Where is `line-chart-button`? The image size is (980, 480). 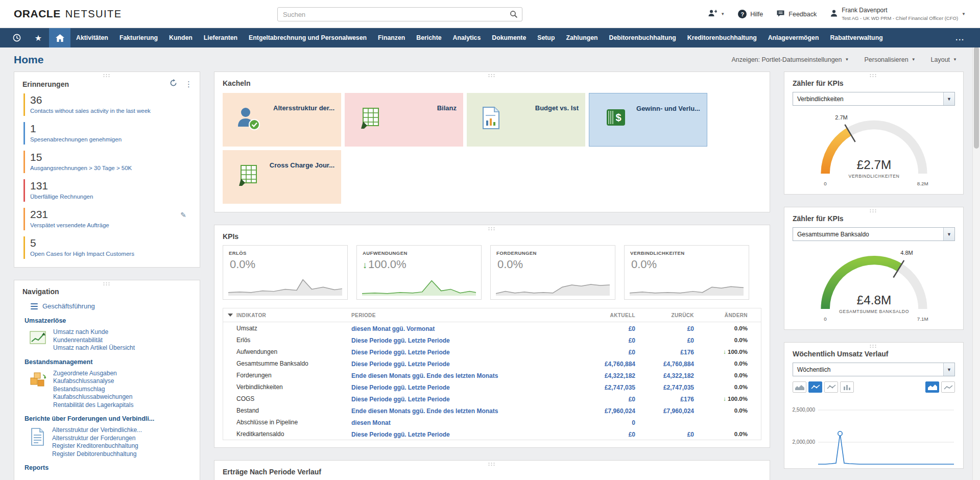 line-chart-button is located at coordinates (815, 387).